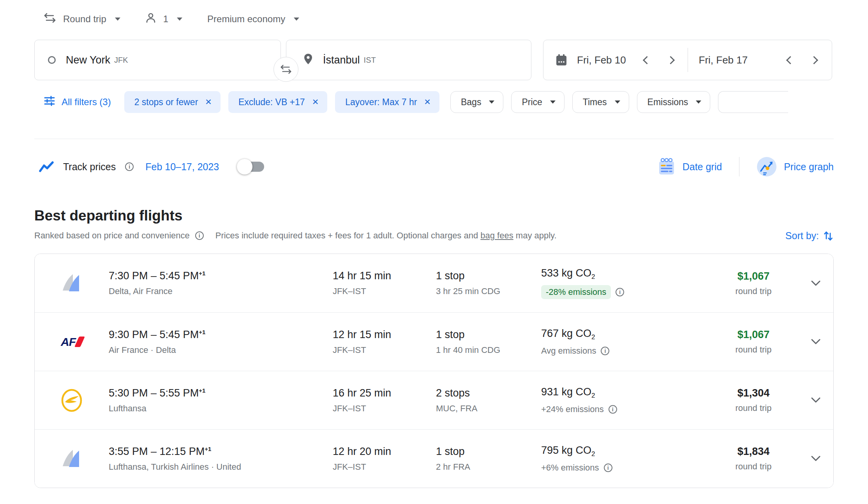 Image resolution: width=868 pixels, height=504 pixels. Describe the element at coordinates (602, 60) in the screenshot. I see `depart-date: Fri, Feb 10` at that location.